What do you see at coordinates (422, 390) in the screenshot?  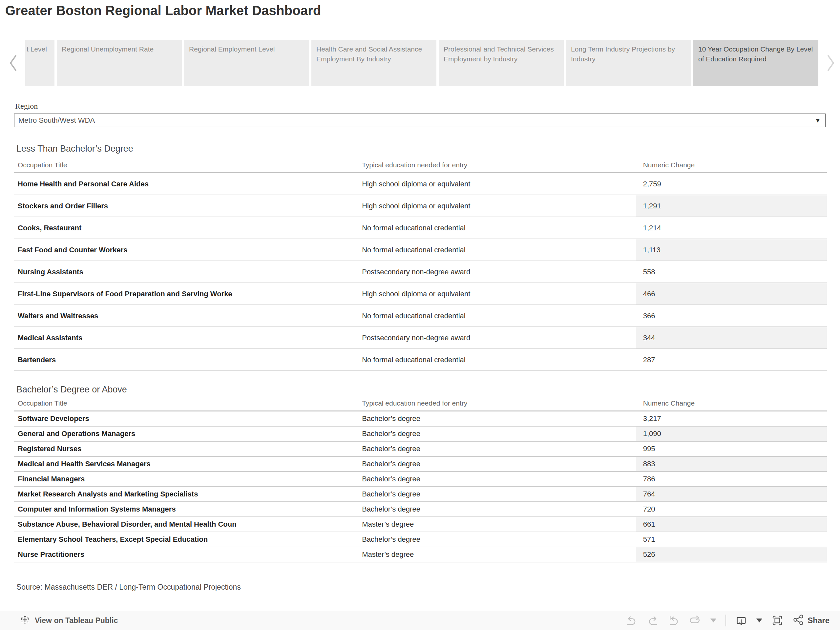 I see `section-heading: Bachelor’s Degree or Above` at bounding box center [422, 390].